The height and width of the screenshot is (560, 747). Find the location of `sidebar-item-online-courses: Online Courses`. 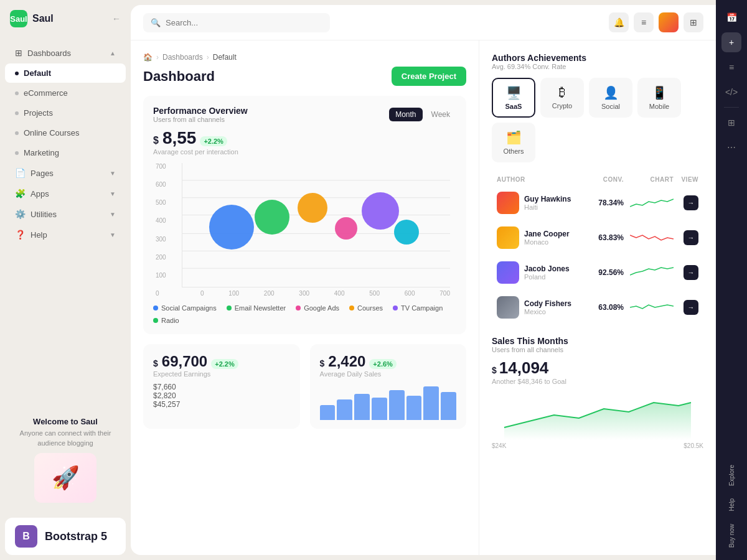

sidebar-item-online-courses: Online Courses is located at coordinates (65, 133).